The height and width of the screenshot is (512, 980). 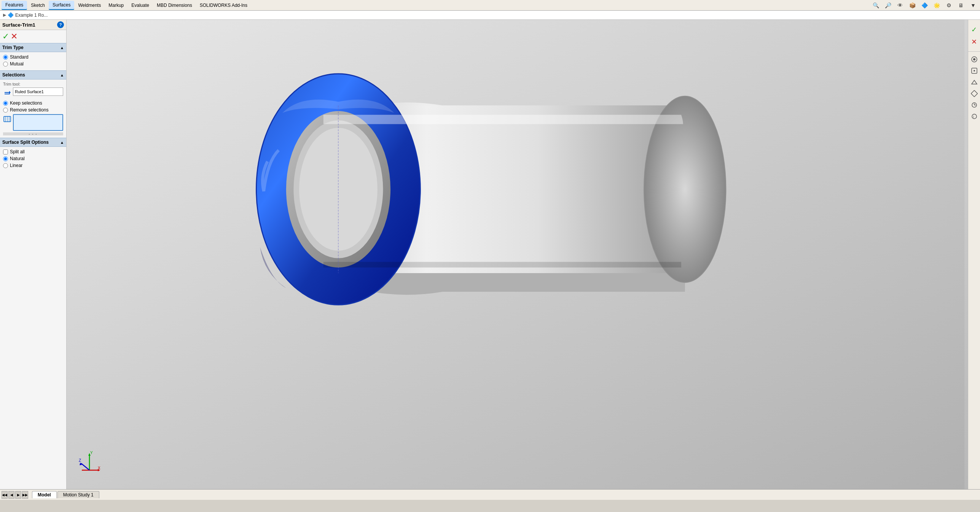 I want to click on tab-model: Model, so click(x=44, y=495).